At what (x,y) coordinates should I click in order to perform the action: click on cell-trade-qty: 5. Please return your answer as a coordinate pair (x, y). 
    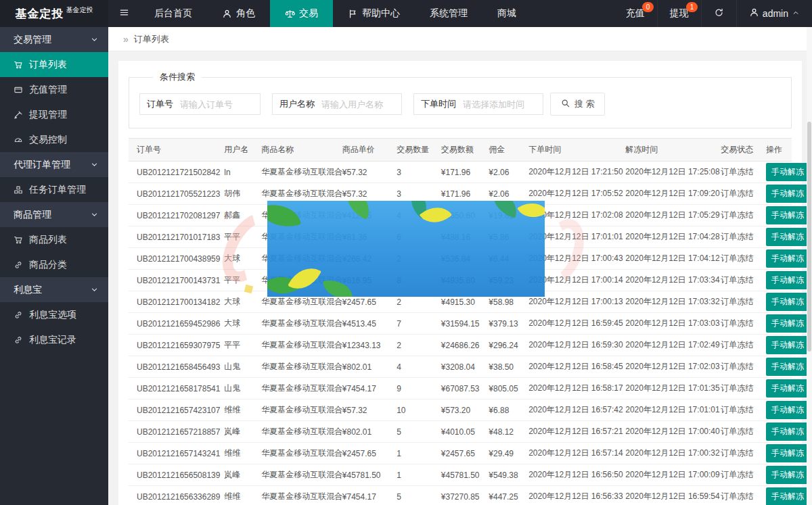
    Looking at the image, I should click on (411, 432).